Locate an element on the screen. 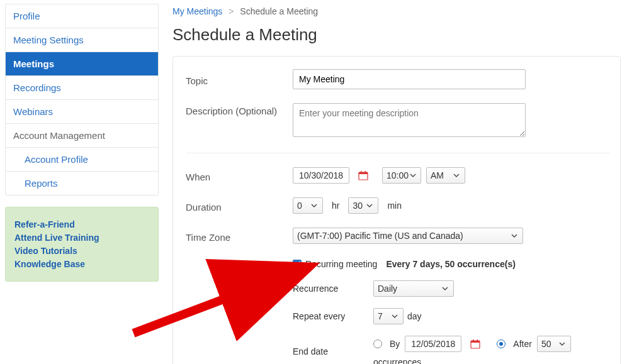  help-link-kb: Knowledge Base is located at coordinates (82, 264).